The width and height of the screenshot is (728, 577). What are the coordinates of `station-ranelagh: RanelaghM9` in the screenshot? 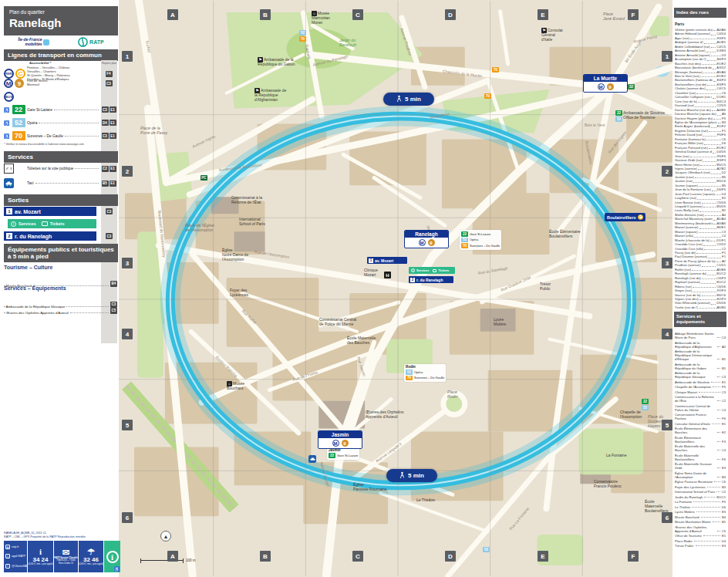 It's located at (426, 239).